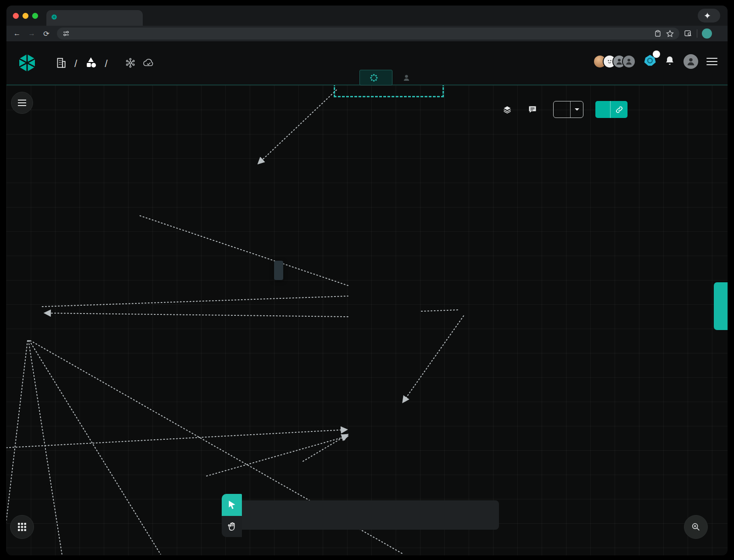  I want to click on notifications-bell-icon, so click(670, 62).